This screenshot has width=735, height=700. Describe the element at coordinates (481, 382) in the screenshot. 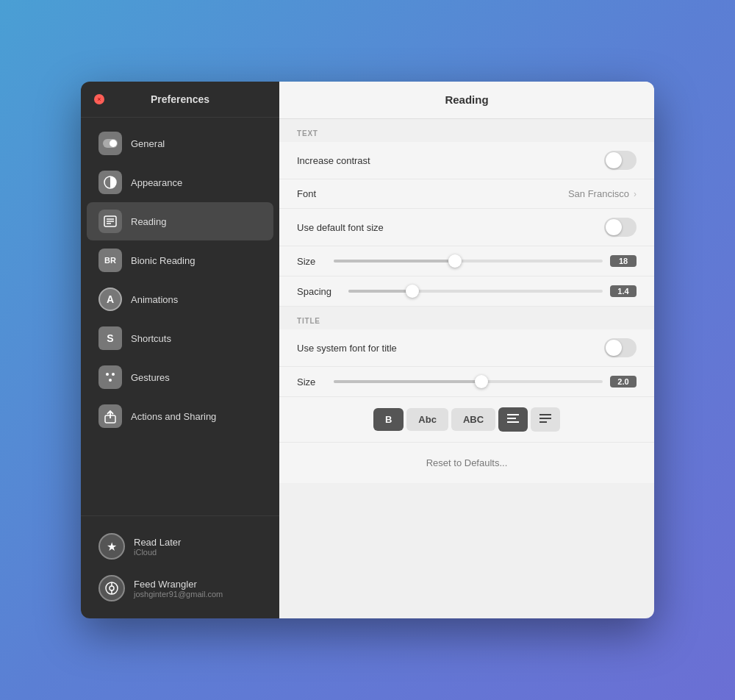

I see `title-size-slider-thumb` at that location.